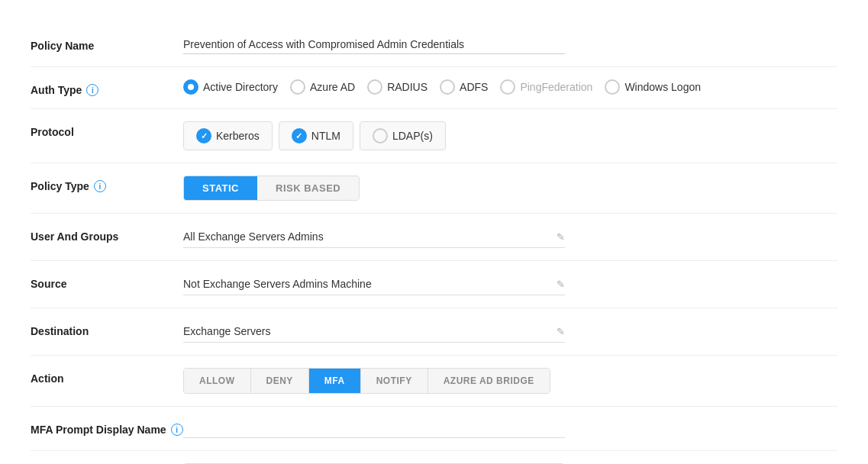 This screenshot has width=868, height=464. Describe the element at coordinates (434, 44) in the screenshot. I see `policy-name-row: Policy Name` at that location.